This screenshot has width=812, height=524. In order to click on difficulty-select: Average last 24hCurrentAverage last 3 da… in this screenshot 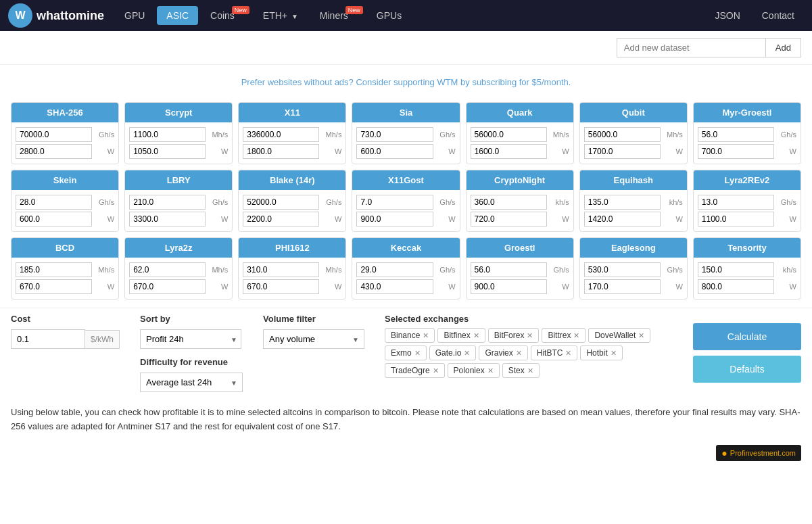, I will do `click(191, 383)`.